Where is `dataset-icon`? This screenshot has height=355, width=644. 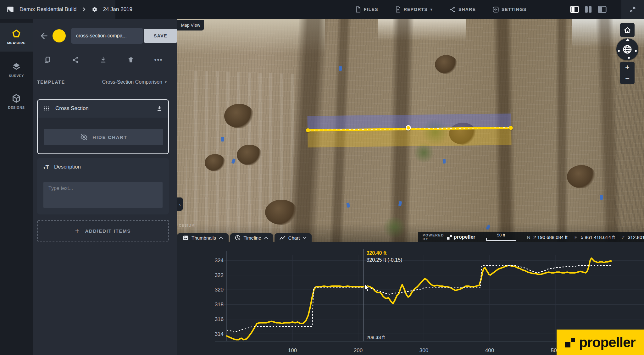 dataset-icon is located at coordinates (95, 9).